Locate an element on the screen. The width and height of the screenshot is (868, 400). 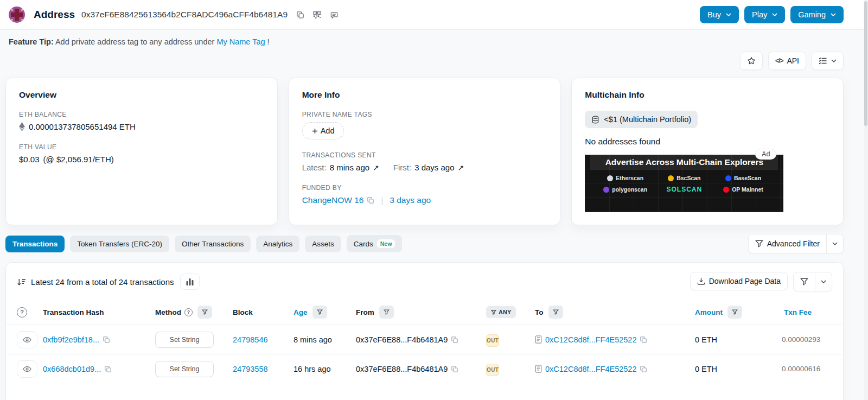
my-name-tag-link: My Name Tag is located at coordinates (241, 42).